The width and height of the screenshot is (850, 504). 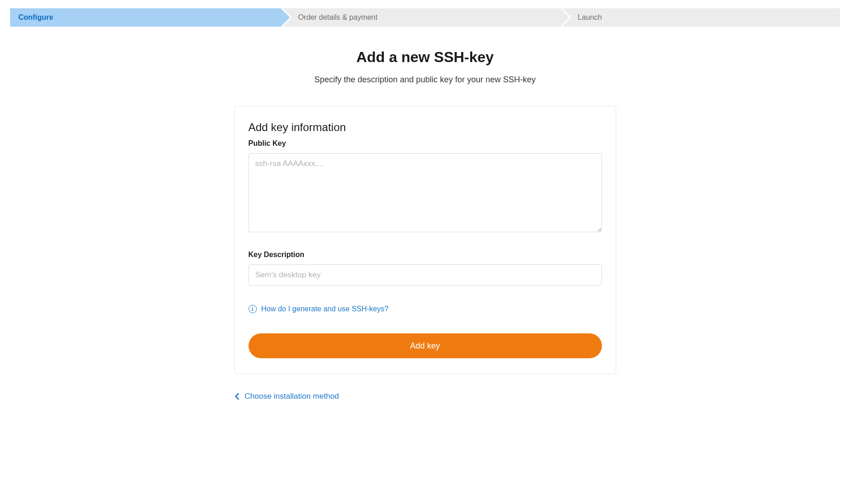 I want to click on spacer, so click(x=425, y=242).